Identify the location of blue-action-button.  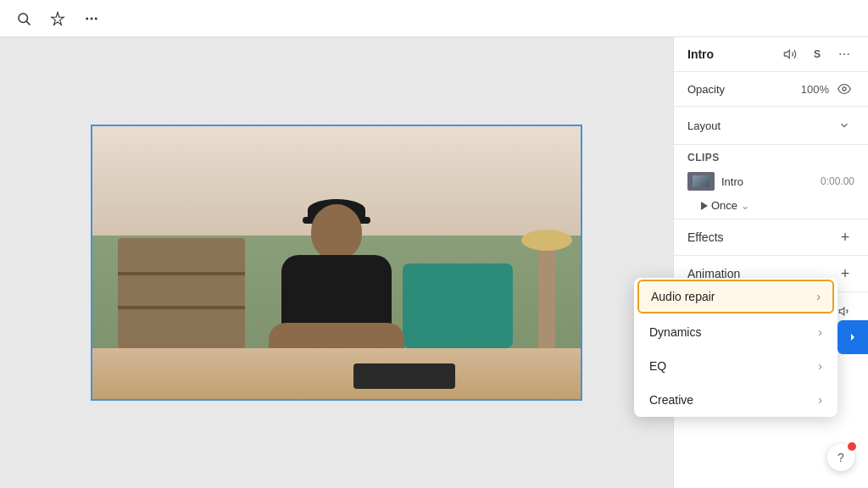
(853, 337).